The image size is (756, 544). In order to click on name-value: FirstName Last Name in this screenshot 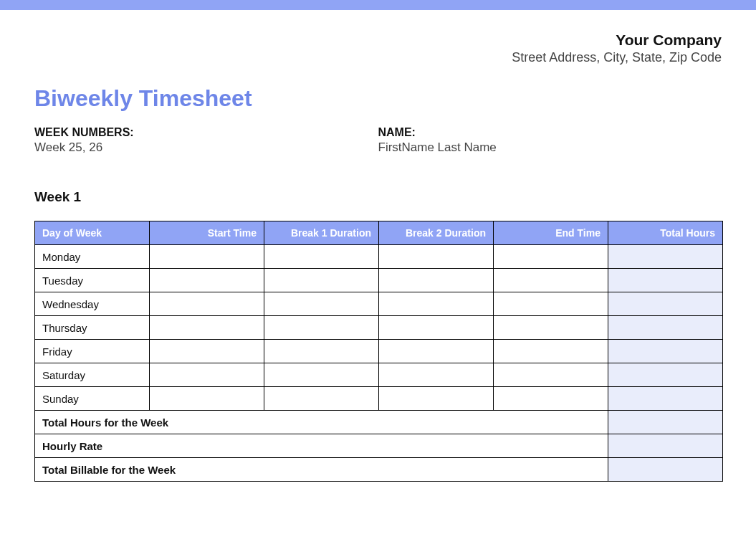, I will do `click(550, 148)`.